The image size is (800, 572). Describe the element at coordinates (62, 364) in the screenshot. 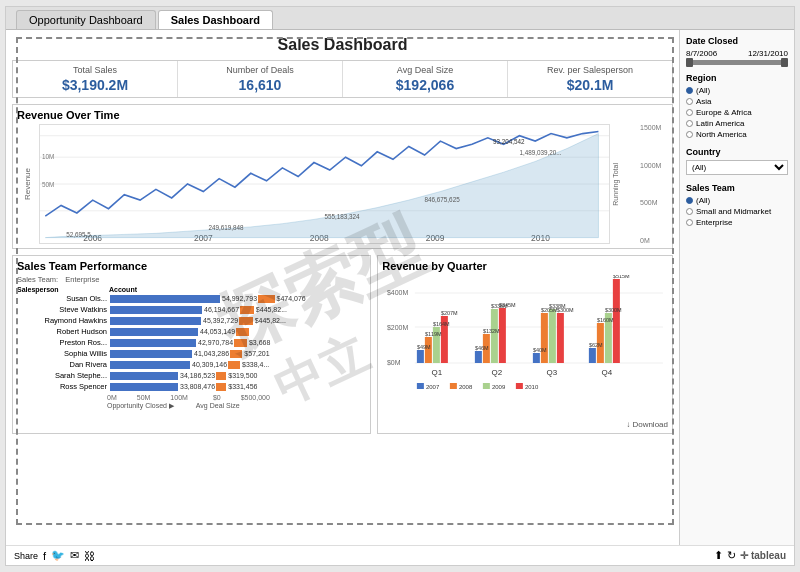

I see `salesperson-name: Dan Rivera` at that location.